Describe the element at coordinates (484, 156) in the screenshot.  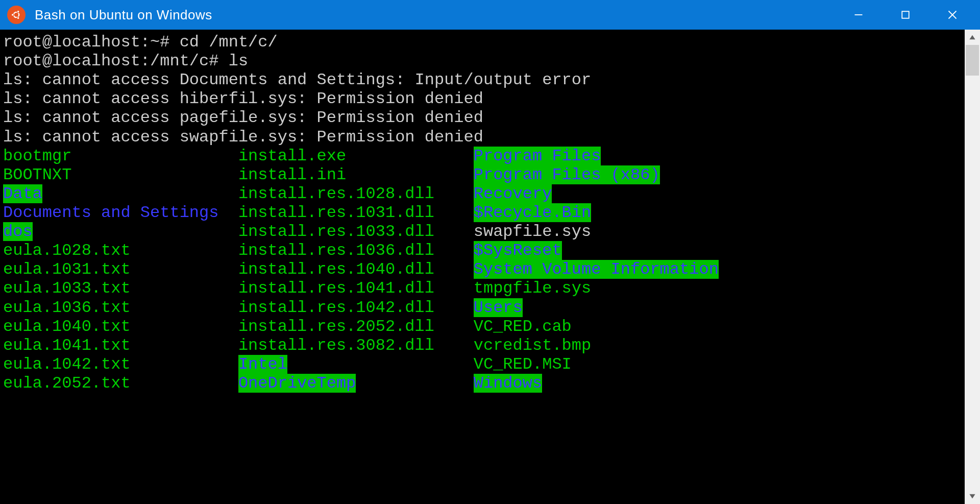
I see `listing-row: bootmgr install.exe Program Files` at that location.